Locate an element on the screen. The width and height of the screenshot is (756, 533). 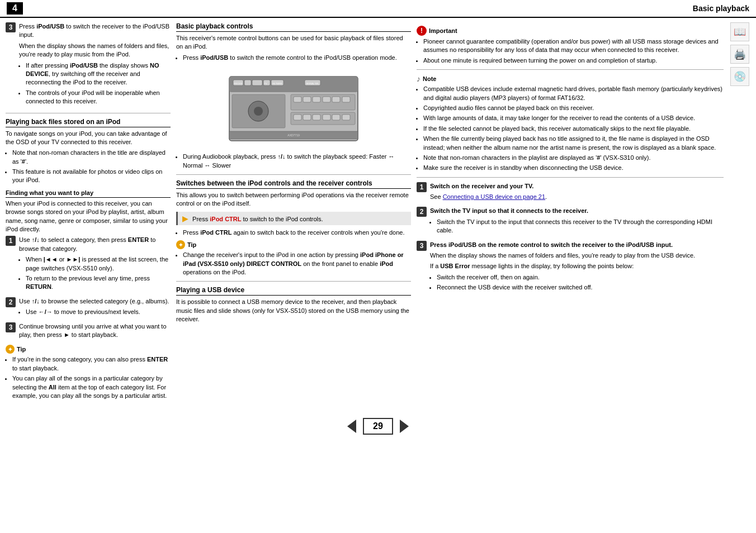
important-heading: Important is located at coordinates (443, 31).